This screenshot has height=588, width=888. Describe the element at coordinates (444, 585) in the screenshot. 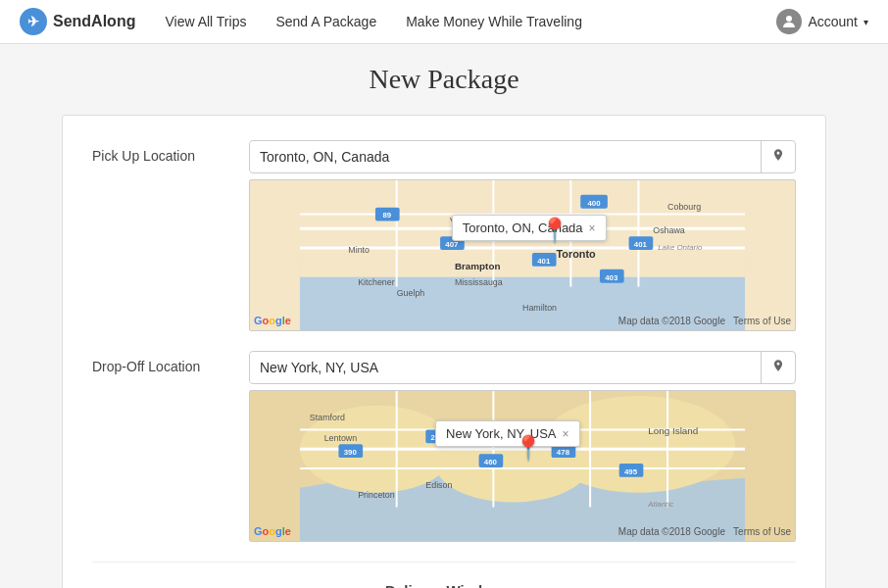

I see `delivery-window-title: Delivery Window` at that location.